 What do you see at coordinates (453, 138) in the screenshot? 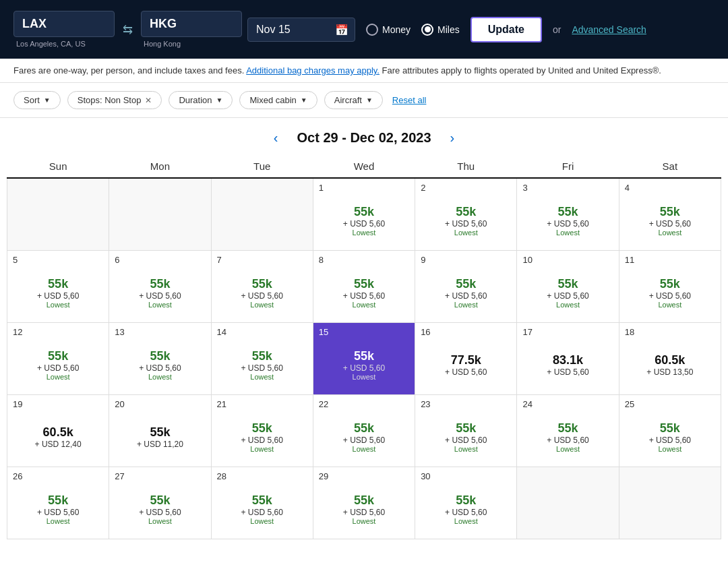
I see `next-arrow-button: ›` at bounding box center [453, 138].